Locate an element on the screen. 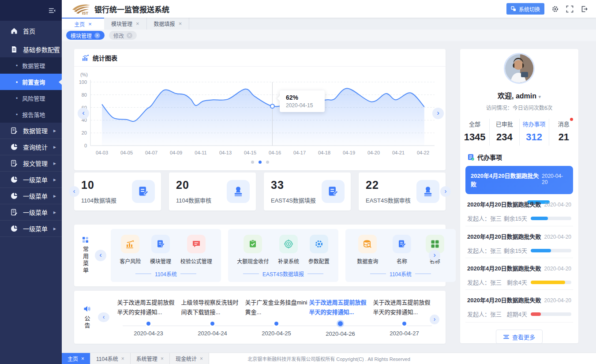 The width and height of the screenshot is (596, 364). announcement-item: 上级领导视察反洗钱时间表下载链接... 2020-04-24 is located at coordinates (213, 318).